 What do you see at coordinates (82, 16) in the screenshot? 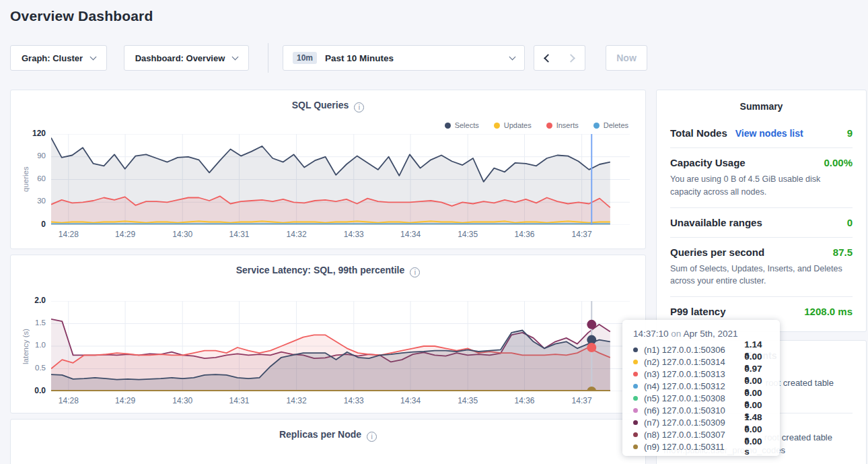
I see `page-title: Overview Dashboard` at bounding box center [82, 16].